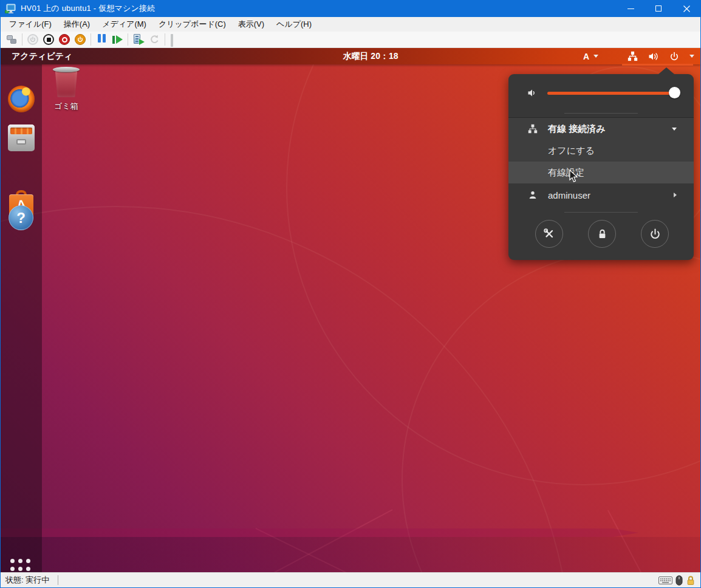  I want to click on minimize-button, so click(631, 9).